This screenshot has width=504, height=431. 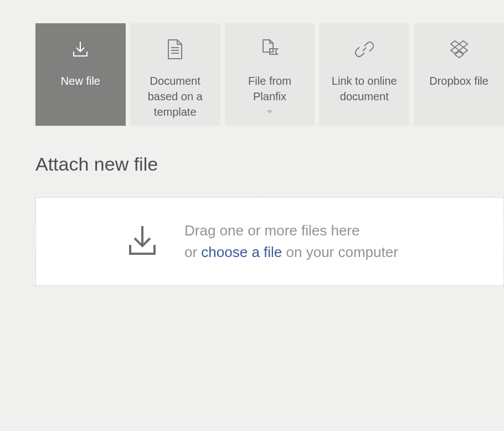 I want to click on dropzone-line2: or choose a file on your computer, so click(x=291, y=253).